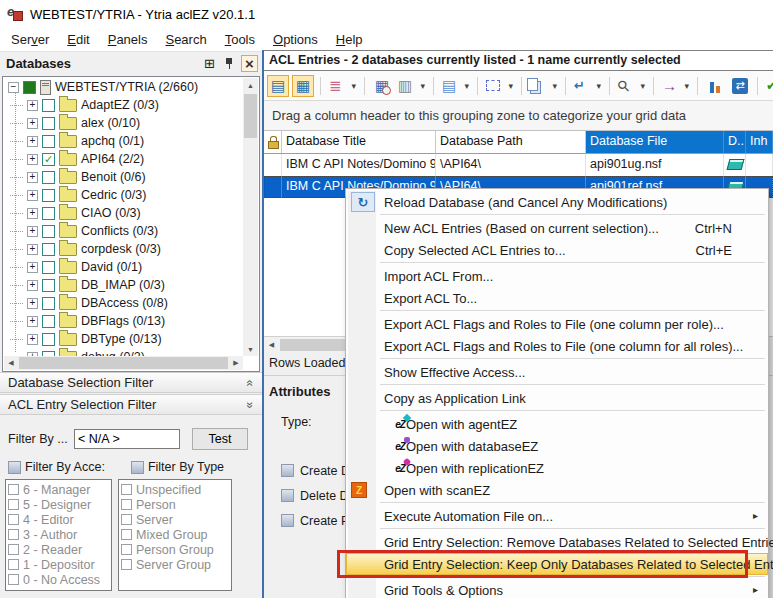 Image resolution: width=773 pixels, height=598 pixels. I want to click on context-menu-item: New ACL Entries (Based on current select…, so click(557, 228).